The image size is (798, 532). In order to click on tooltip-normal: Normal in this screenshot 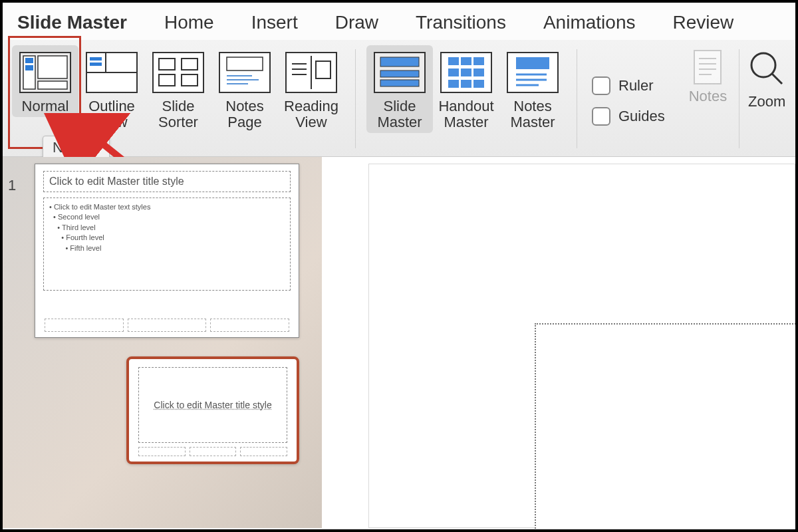, I will do `click(76, 148)`.